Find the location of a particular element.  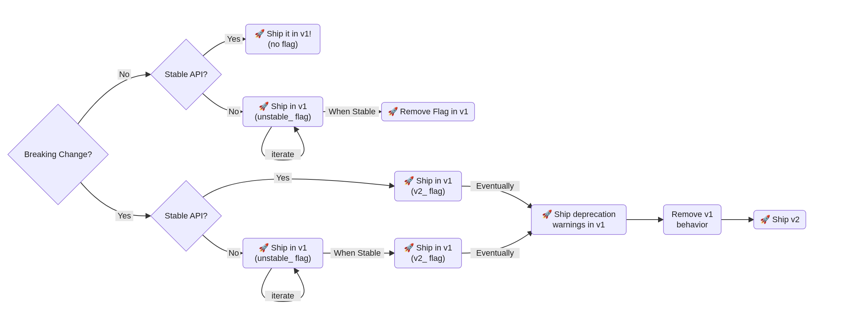

node-text-ship_v1_unstable_bottom-line0: 🚀 Ship in v1 is located at coordinates (283, 248).